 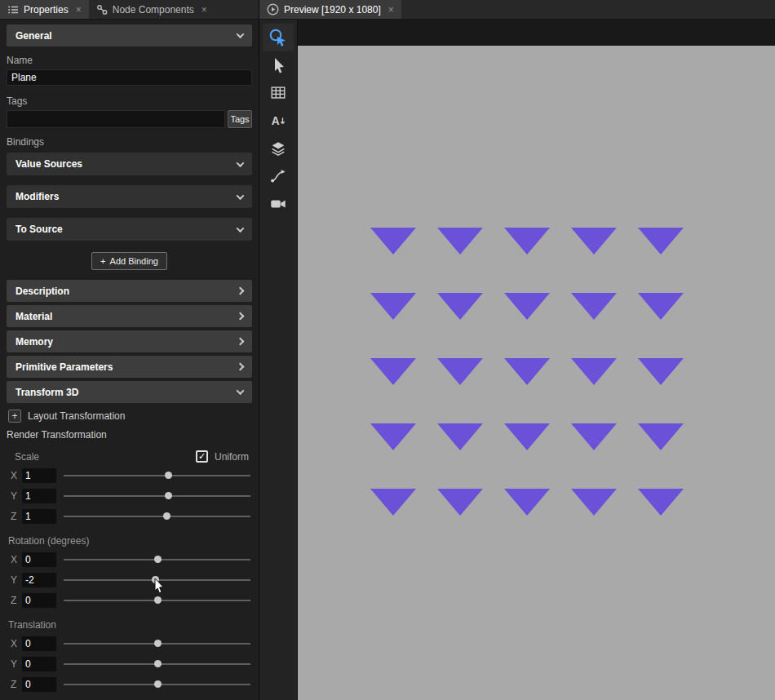 What do you see at coordinates (39, 580) in the screenshot?
I see `rotation-y-input` at bounding box center [39, 580].